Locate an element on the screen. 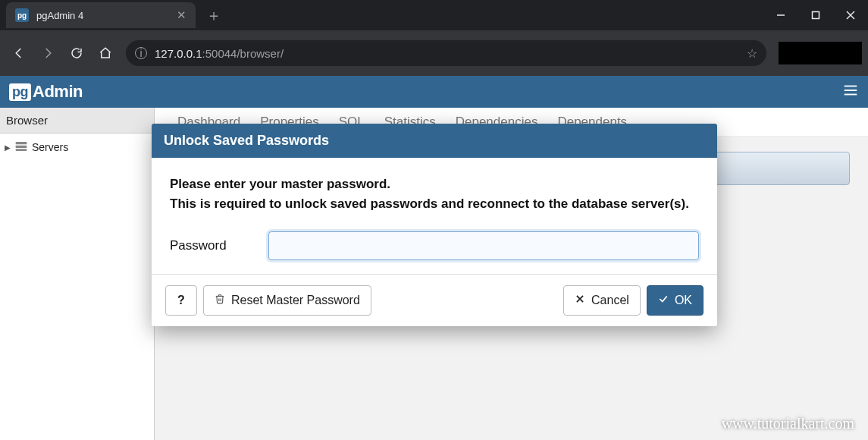 Image resolution: width=868 pixels, height=440 pixels. logo-admin: Admin is located at coordinates (58, 92).